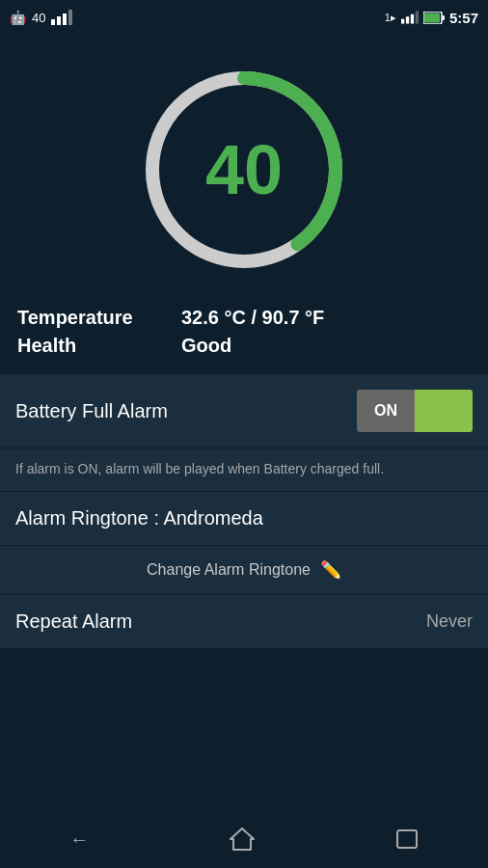  Describe the element at coordinates (79, 839) in the screenshot. I see `back-icon: ←` at that location.